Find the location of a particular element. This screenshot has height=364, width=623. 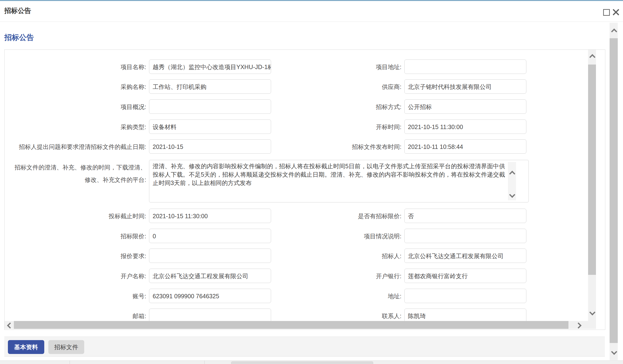

clarify-platform-text: 澄清、补充、修改的内容影响投标文件编制的，招标人将在投标截止时间5日前，以电子文… is located at coordinates (329, 181).